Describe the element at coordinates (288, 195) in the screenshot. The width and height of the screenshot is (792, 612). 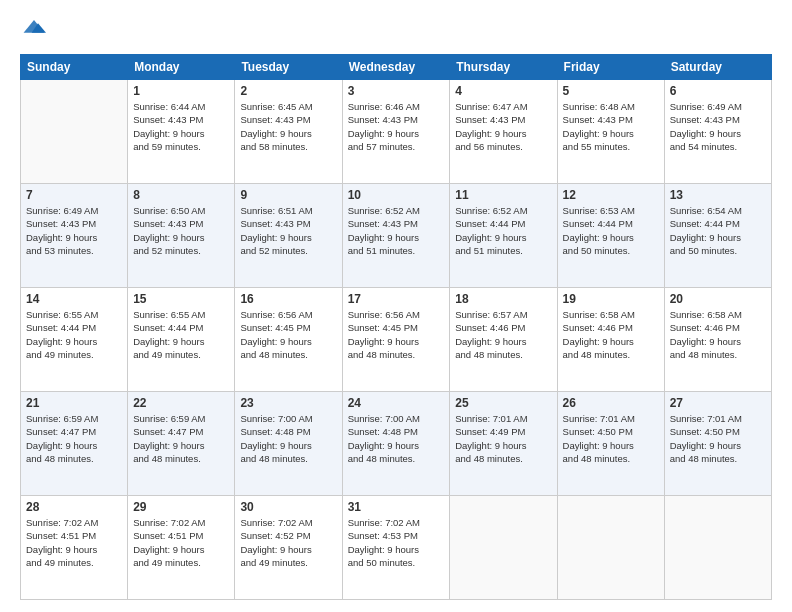
I see `day-number: 9` at that location.